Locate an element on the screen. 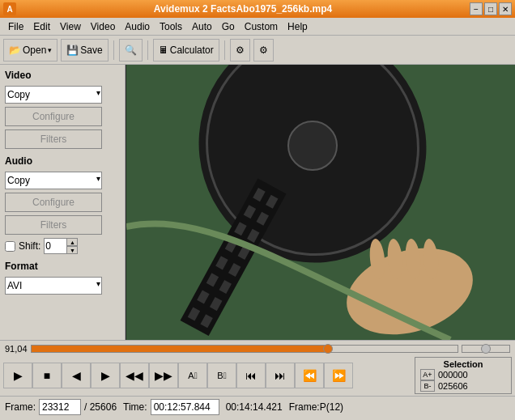  rewind-button: ◀◀ is located at coordinates (134, 375).